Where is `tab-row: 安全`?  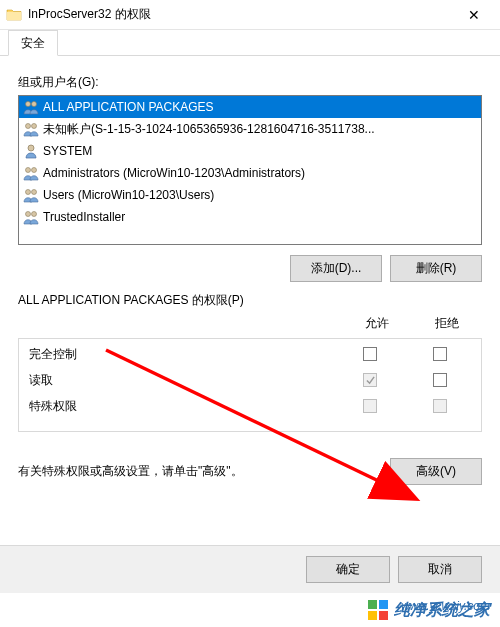 tab-row: 安全 is located at coordinates (250, 43).